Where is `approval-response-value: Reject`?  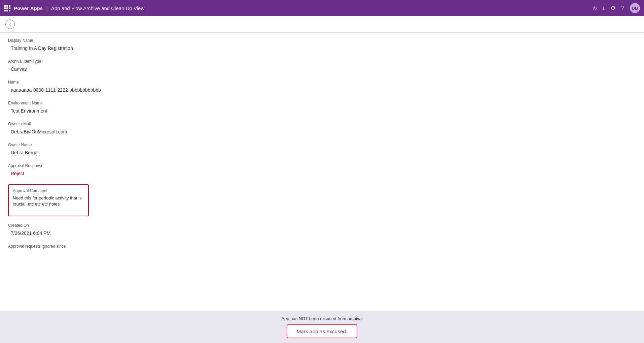 approval-response-value: Reject is located at coordinates (322, 174).